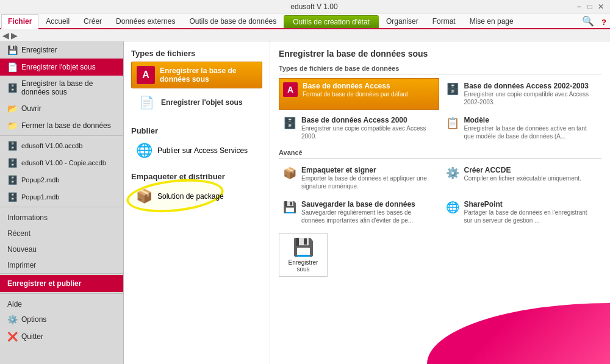  What do you see at coordinates (62, 88) in the screenshot?
I see `sidebar-item-enregistrer-bdd-sous: 🗄️ Enregistrer la base de données sous` at bounding box center [62, 88].